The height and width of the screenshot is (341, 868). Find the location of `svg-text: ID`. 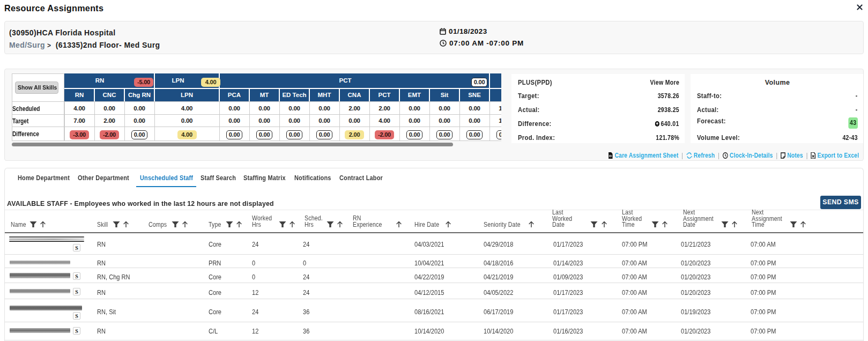

svg-text: ID is located at coordinates (610, 157).